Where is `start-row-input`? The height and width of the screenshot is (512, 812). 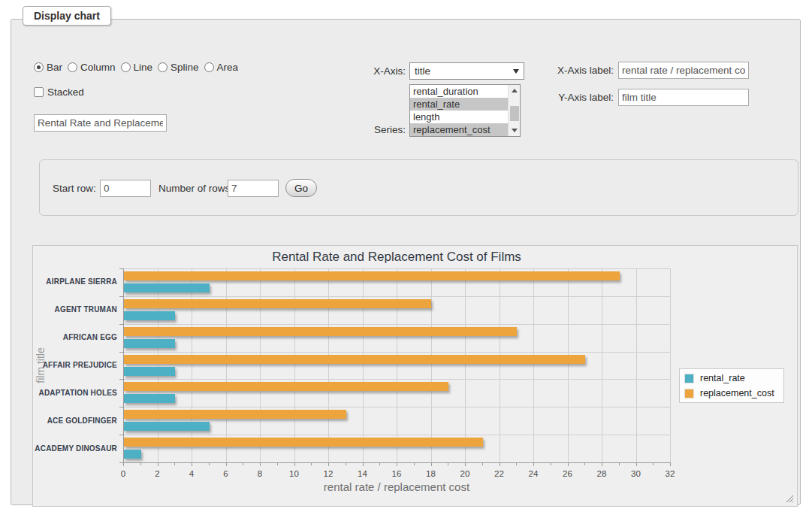 start-row-input is located at coordinates (125, 188).